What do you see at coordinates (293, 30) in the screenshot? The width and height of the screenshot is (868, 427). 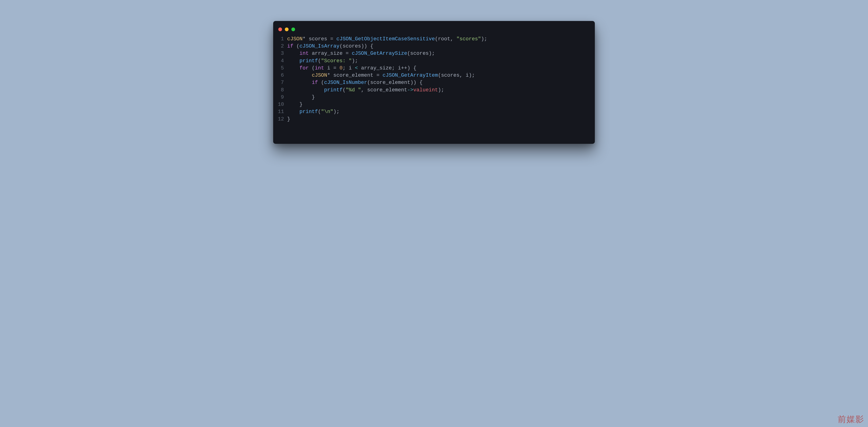 I see `zoom-icon` at bounding box center [293, 30].